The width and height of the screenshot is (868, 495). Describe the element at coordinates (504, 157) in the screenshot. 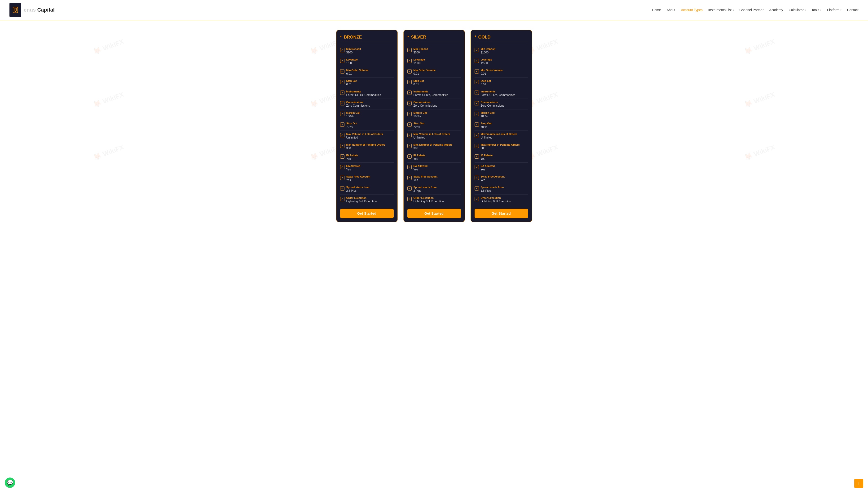

I see `item-content-gold-10: IB RebateYes` at that location.